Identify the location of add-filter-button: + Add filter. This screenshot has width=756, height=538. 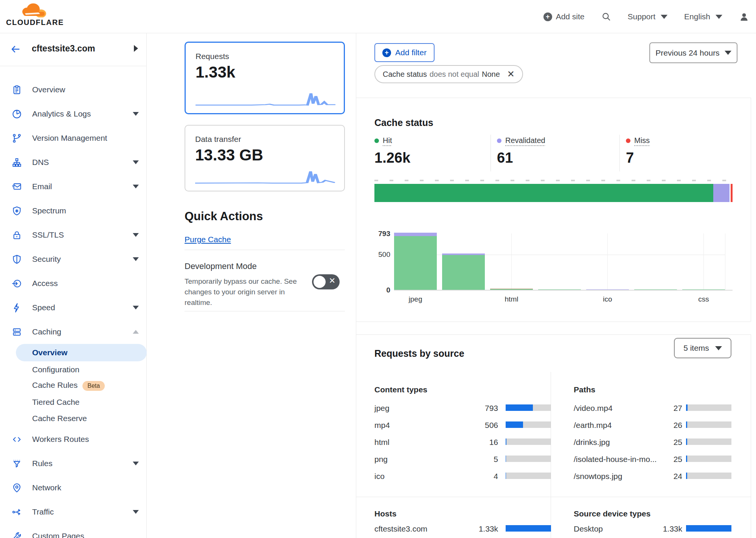
(405, 53).